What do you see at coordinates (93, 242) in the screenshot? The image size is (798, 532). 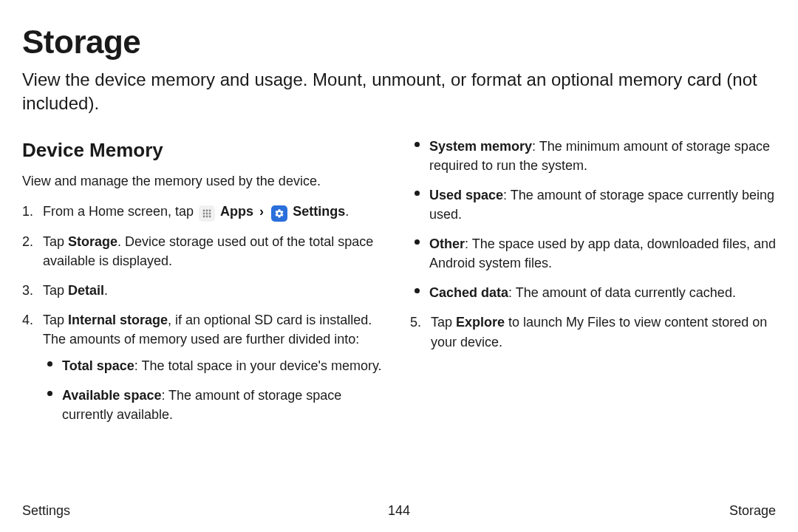 I see `step-2-bold: Storage` at bounding box center [93, 242].